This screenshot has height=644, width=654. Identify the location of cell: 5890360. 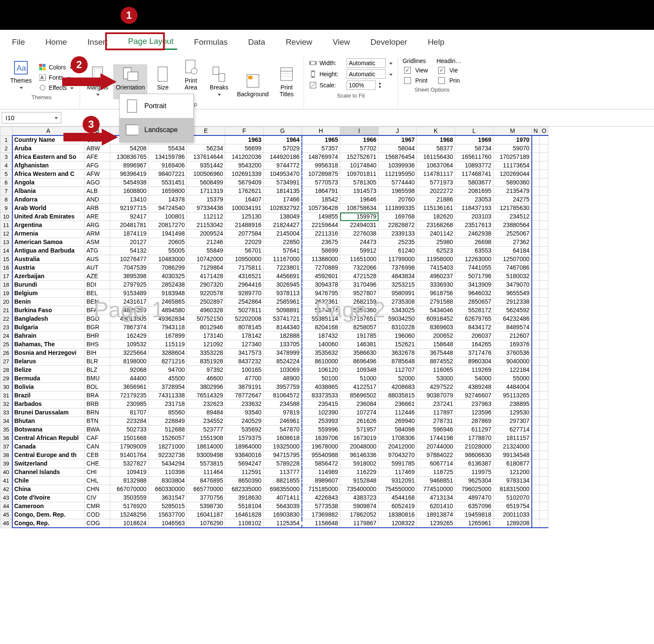
(513, 183).